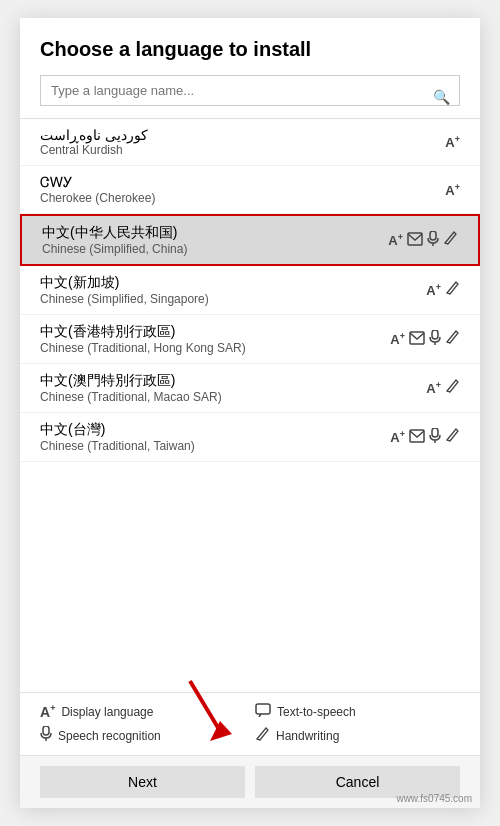 This screenshot has height=826, width=500. Describe the element at coordinates (250, 90) in the screenshot. I see `search-input` at that location.